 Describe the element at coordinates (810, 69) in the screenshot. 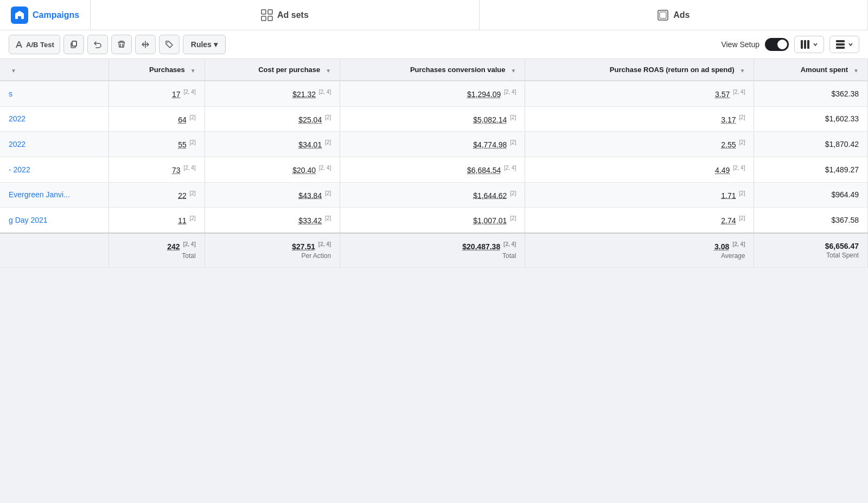

I see `col-sort-amount: Amount spent ▼` at that location.